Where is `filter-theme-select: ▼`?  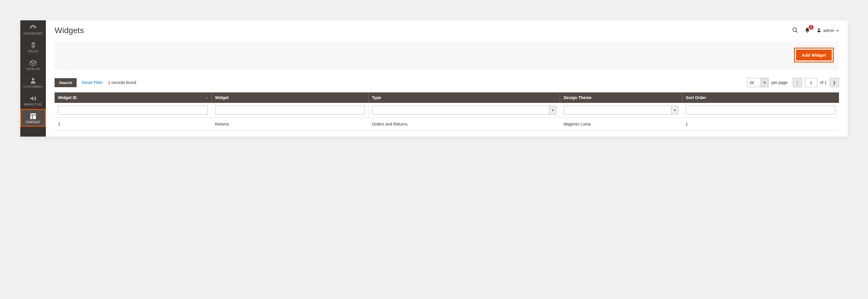 filter-theme-select: ▼ is located at coordinates (621, 110).